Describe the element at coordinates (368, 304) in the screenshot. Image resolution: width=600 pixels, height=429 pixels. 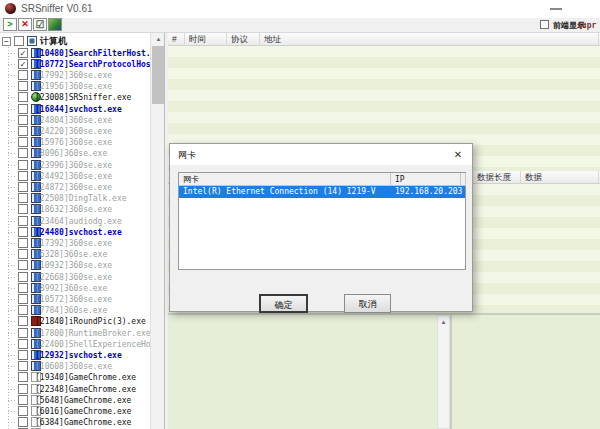
I see `cancel-button: 取消` at that location.